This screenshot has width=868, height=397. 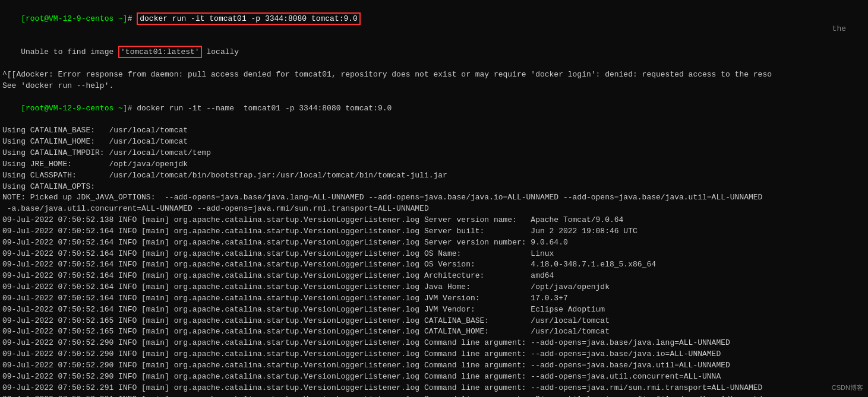 I want to click on line-25: 09-Jul-2022 07:50:52.290 INFO [main] org…, so click(x=434, y=343).